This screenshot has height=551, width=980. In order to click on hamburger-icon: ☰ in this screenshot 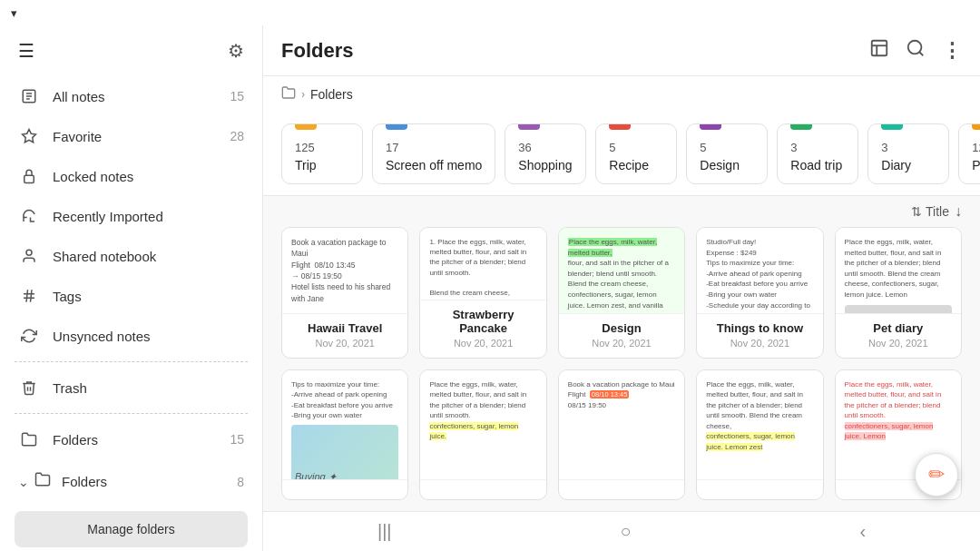, I will do `click(26, 51)`.